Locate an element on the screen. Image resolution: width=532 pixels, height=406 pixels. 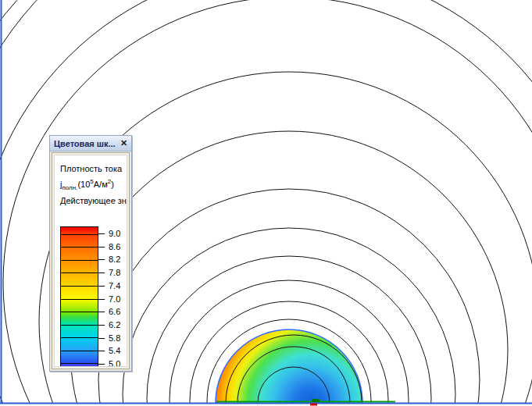
legend-quantity-label: Плотность тока is located at coordinates (91, 169).